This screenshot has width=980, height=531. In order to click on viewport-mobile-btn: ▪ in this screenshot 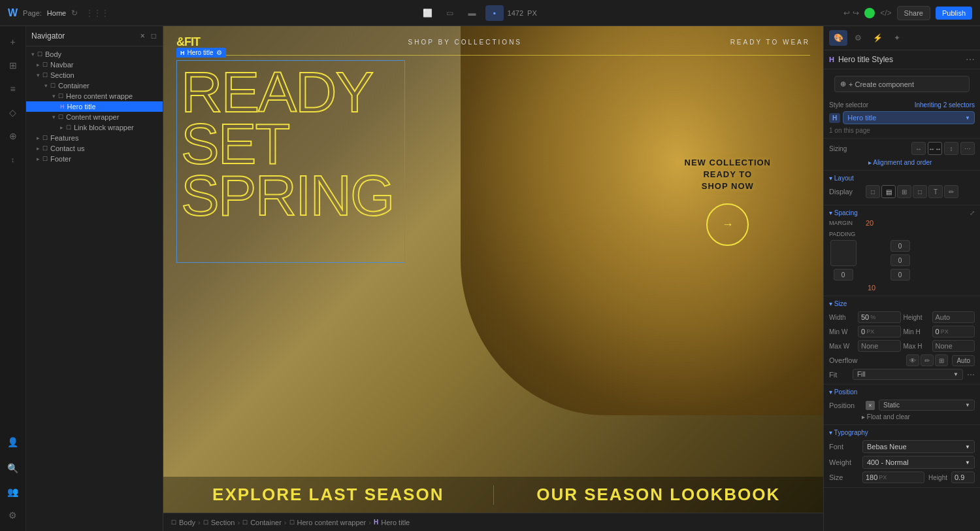, I will do `click(495, 13)`.